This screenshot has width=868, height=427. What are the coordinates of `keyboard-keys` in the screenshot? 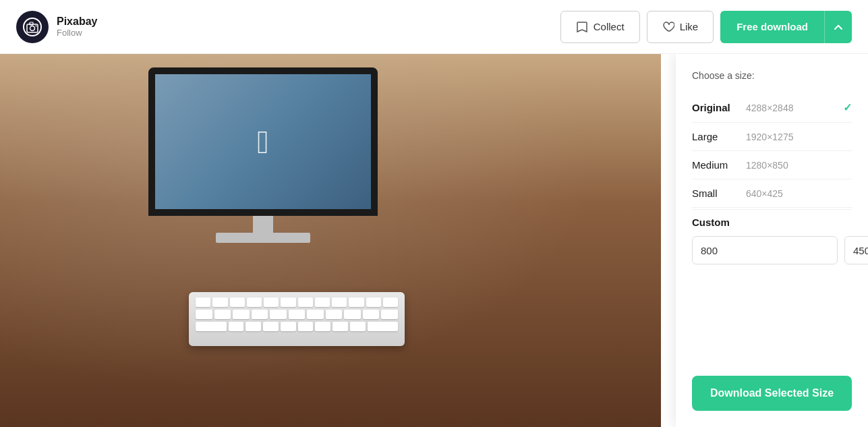 It's located at (297, 314).